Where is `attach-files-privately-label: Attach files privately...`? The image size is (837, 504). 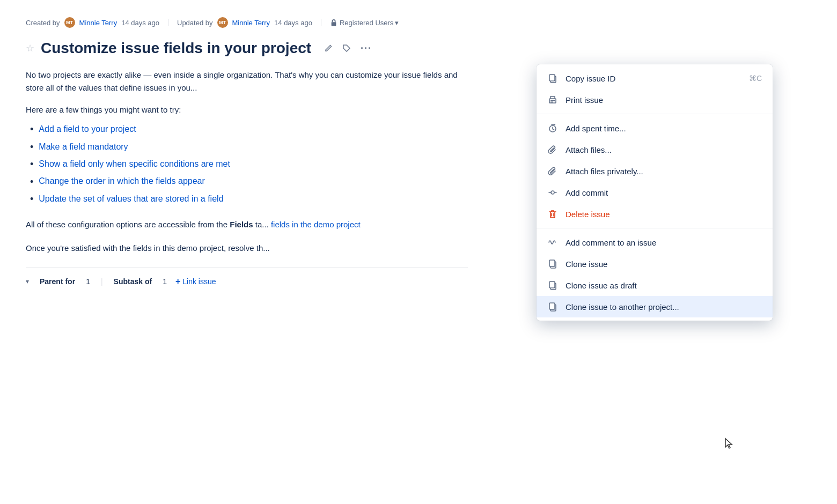
attach-files-privately-label: Attach files privately... is located at coordinates (664, 172).